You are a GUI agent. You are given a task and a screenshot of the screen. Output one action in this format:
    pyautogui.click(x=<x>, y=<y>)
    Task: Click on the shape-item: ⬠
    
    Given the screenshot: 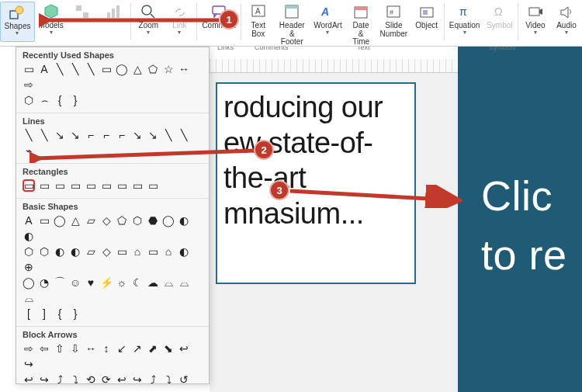 What is the action you would take?
    pyautogui.click(x=153, y=69)
    